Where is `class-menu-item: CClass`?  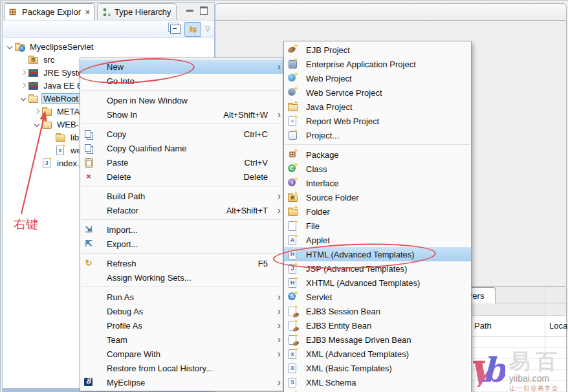
class-menu-item: CClass is located at coordinates (378, 169).